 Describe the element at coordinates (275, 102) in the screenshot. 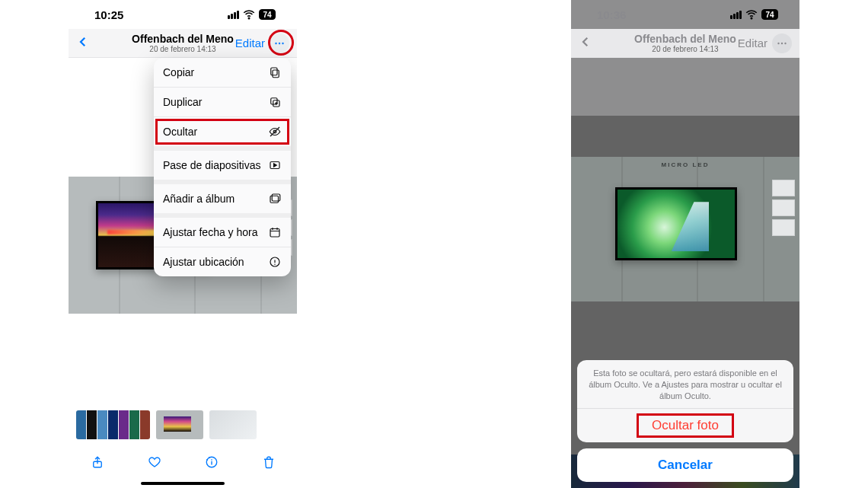

I see `duplicate-icon` at that location.